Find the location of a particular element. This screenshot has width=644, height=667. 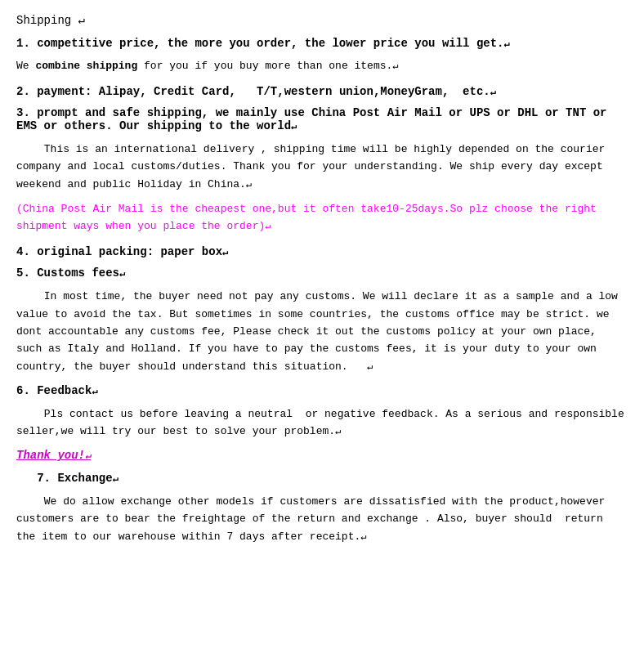

section-1: 1. competitive price, the more you order… is located at coordinates (322, 43).